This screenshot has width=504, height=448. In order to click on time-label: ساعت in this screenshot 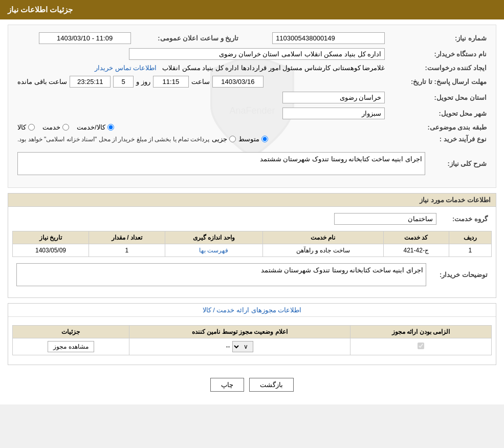, I will do `click(201, 82)`.